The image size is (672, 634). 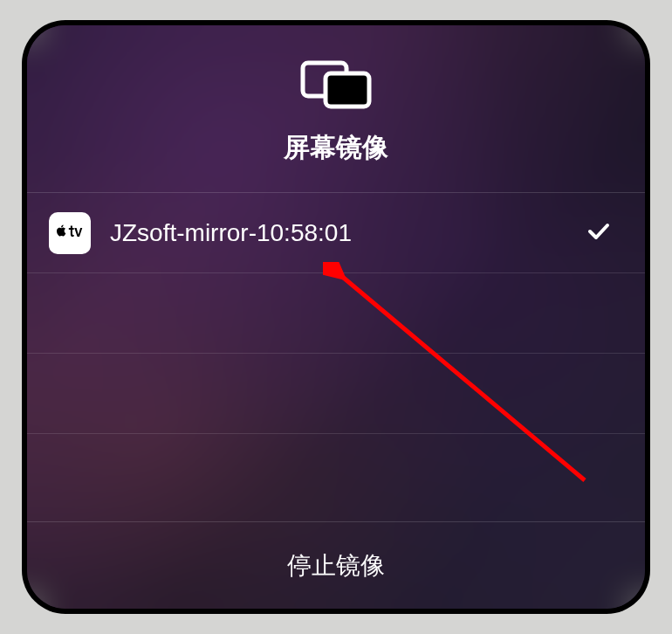 What do you see at coordinates (336, 233) in the screenshot?
I see `device-item: JZsoft-mirror-10:58:01` at bounding box center [336, 233].